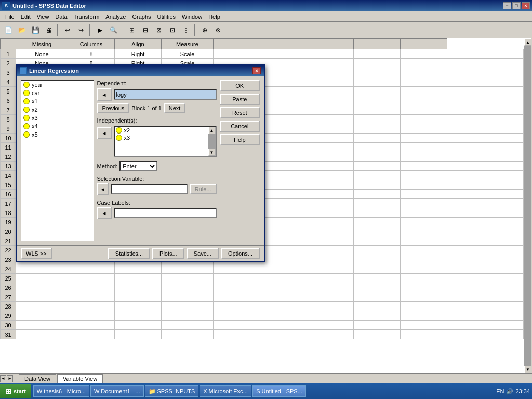 The height and width of the screenshot is (399, 532). What do you see at coordinates (262, 288) in the screenshot?
I see `table-row: 26` at bounding box center [262, 288].